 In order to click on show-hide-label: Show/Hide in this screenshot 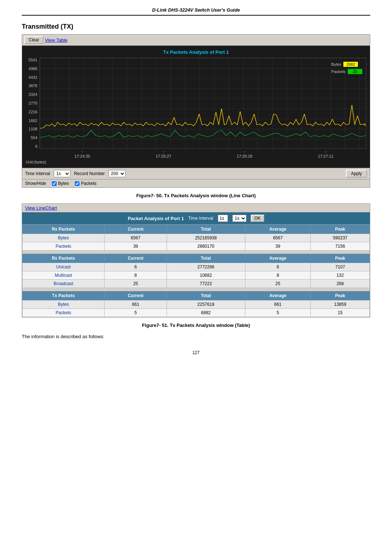, I will do `click(36, 183)`.